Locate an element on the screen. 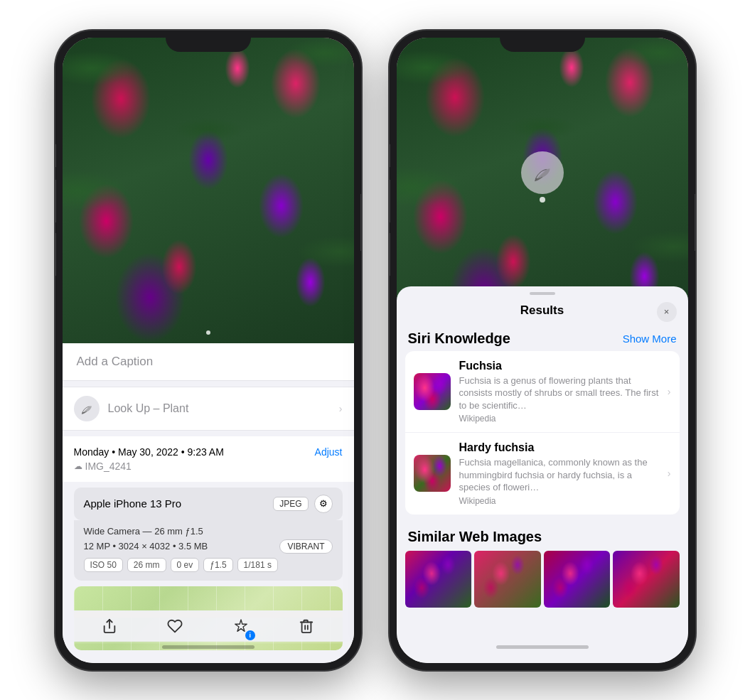  power-button is located at coordinates (361, 222).